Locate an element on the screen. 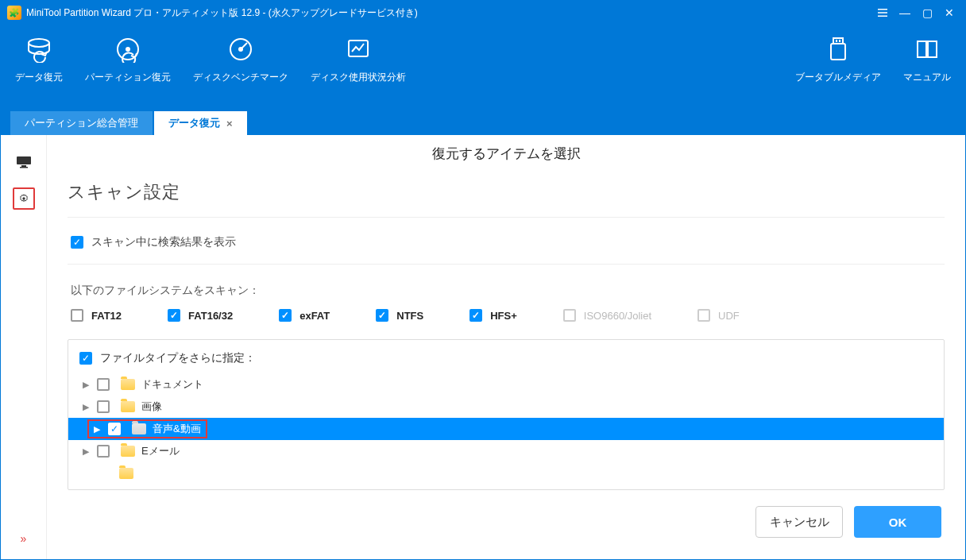 The image size is (966, 560). action-bar: キャンセル OK is located at coordinates (506, 518).